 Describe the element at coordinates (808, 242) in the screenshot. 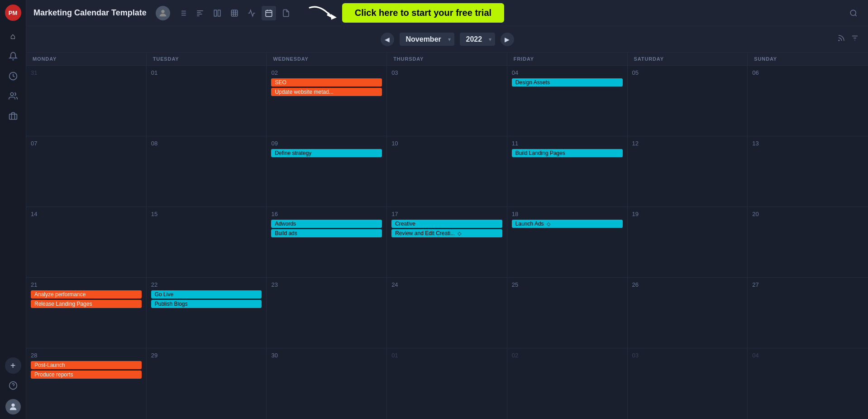

I see `day-20: 20` at that location.